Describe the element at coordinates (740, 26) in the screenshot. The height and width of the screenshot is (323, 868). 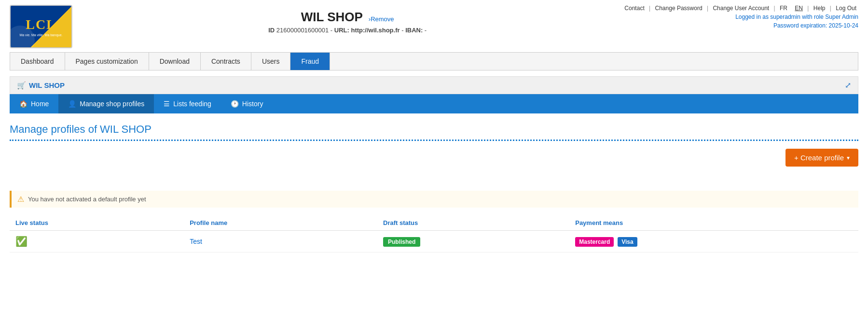
I see `password-expiry: Password expiration: 2025-10-24` at that location.